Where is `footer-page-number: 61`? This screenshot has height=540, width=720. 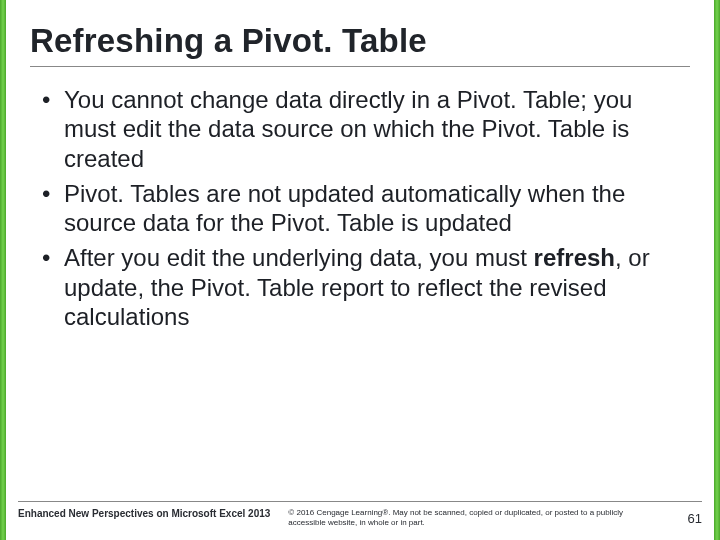 footer-page-number: 61 is located at coordinates (690, 518).